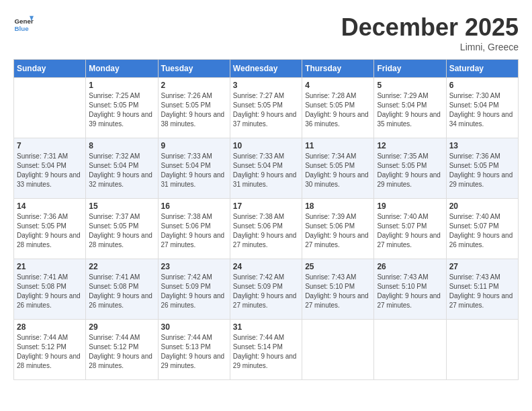  What do you see at coordinates (482, 229) in the screenshot?
I see `calendar-cell: 20Sunrise: 7:40 AMSunset: 5:07 PMDayligh…` at bounding box center [482, 229].